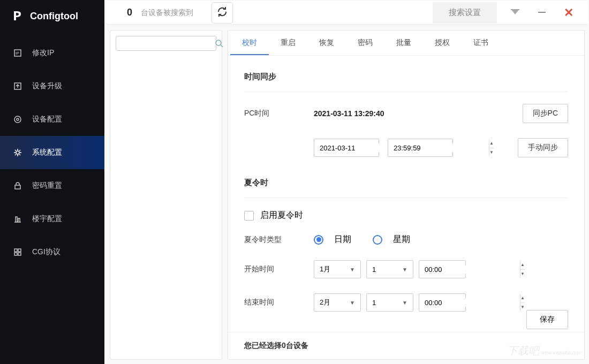 This screenshot has width=589, height=364. I want to click on radio-date-label: 日期, so click(343, 240).